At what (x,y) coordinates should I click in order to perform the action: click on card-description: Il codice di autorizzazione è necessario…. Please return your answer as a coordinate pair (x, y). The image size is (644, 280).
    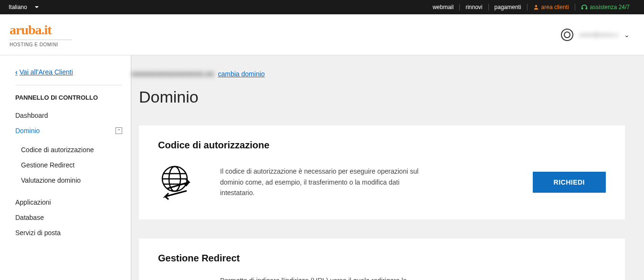
    Looking at the image, I should click on (320, 182).